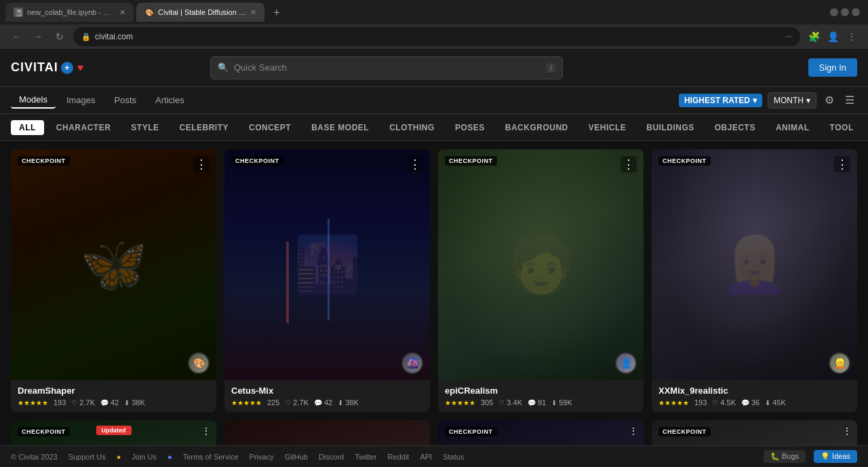  What do you see at coordinates (399, 457) in the screenshot?
I see `reddit-link: Reddit` at bounding box center [399, 457].